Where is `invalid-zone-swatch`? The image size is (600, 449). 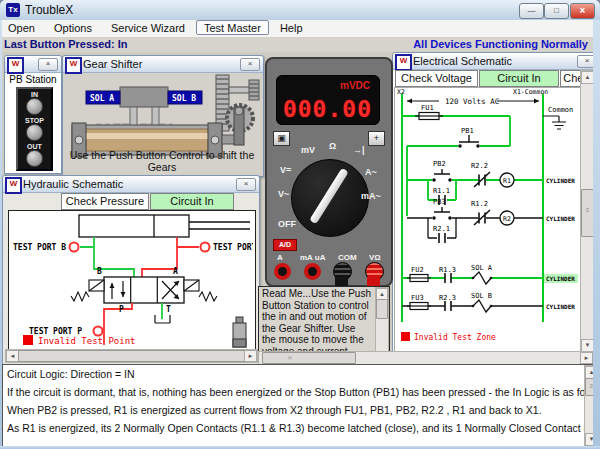 invalid-zone-swatch is located at coordinates (406, 336).